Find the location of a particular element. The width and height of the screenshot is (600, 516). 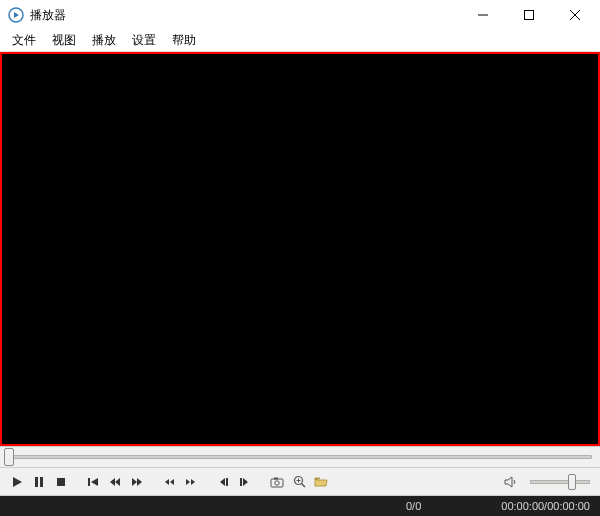

seek-slider is located at coordinates (300, 457).